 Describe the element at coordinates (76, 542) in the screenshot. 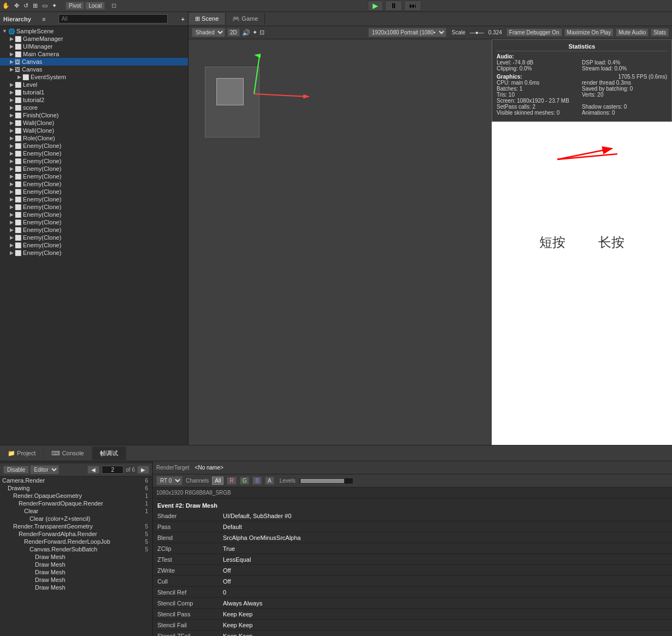

I see `debug-tree-item: RenderForward.RenderLoopJob5` at that location.